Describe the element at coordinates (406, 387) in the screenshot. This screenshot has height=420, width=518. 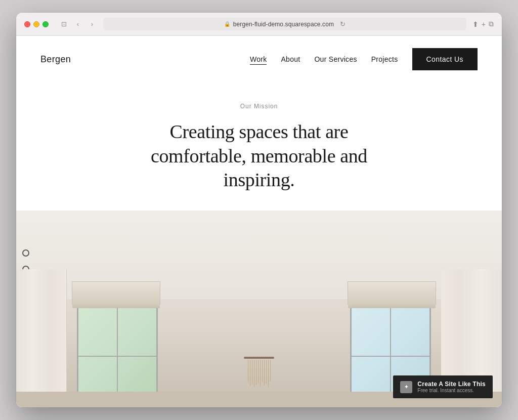
I see `squarespace-logo-icon: ✦` at that location.